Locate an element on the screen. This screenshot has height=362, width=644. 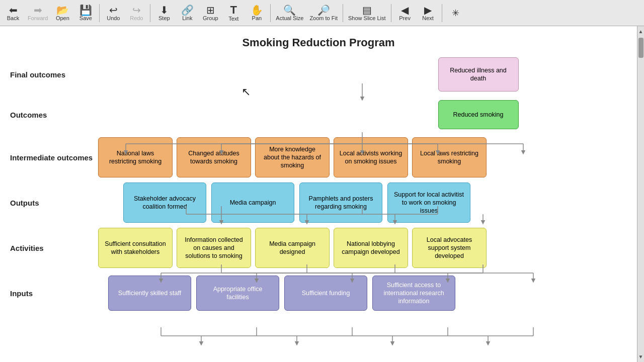
sufficient-funding-box: Sufficient funding is located at coordinates (326, 293).